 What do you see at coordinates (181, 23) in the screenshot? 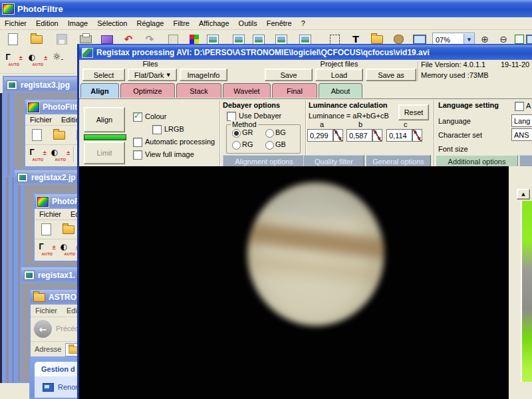
I see `menu-filtre: Filtre` at bounding box center [181, 23].